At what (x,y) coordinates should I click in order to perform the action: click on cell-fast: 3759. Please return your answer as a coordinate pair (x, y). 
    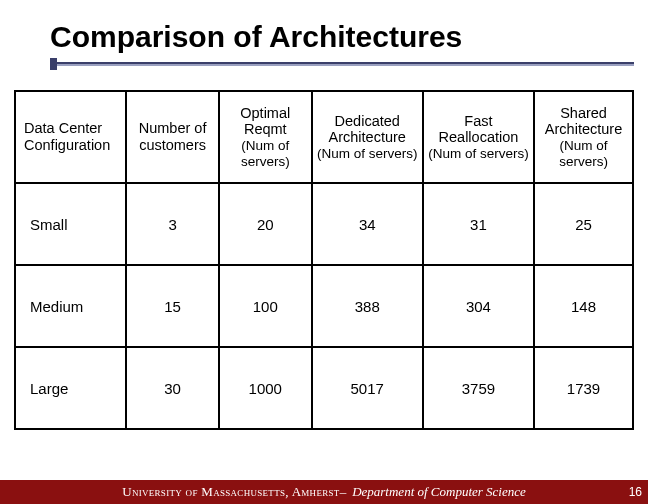
    Looking at the image, I should click on (478, 388).